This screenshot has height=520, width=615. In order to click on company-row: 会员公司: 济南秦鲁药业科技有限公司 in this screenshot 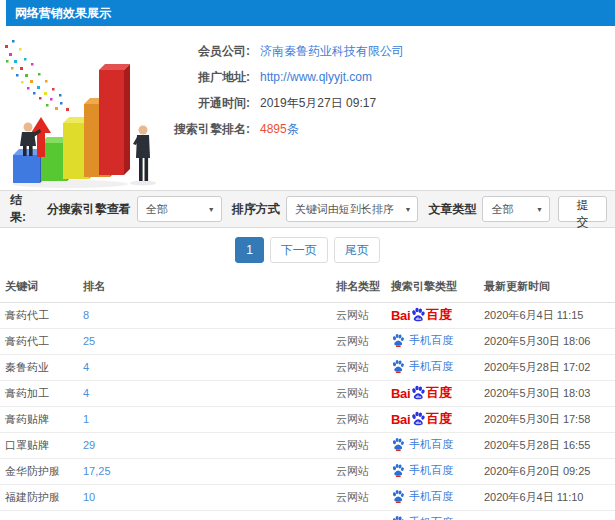, I will do `click(287, 51)`.